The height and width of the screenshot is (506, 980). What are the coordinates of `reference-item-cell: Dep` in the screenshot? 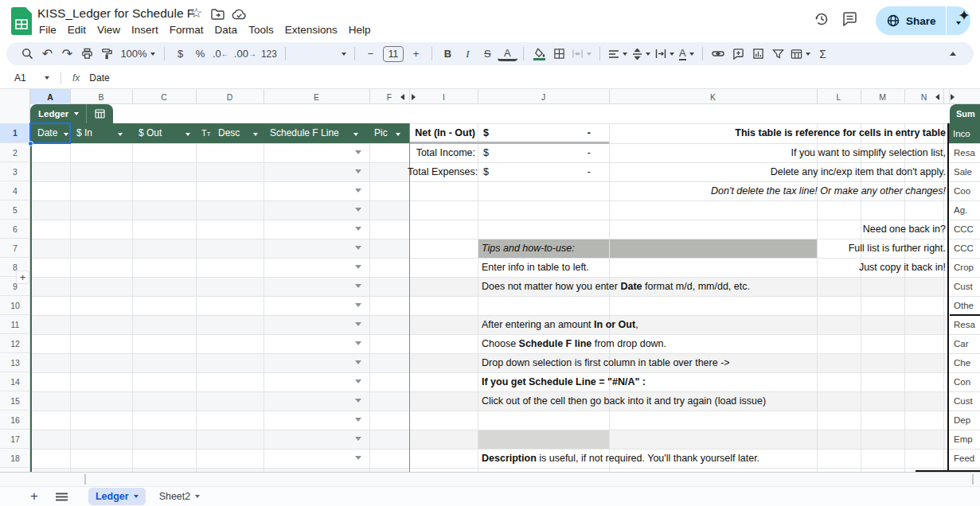 It's located at (965, 420).